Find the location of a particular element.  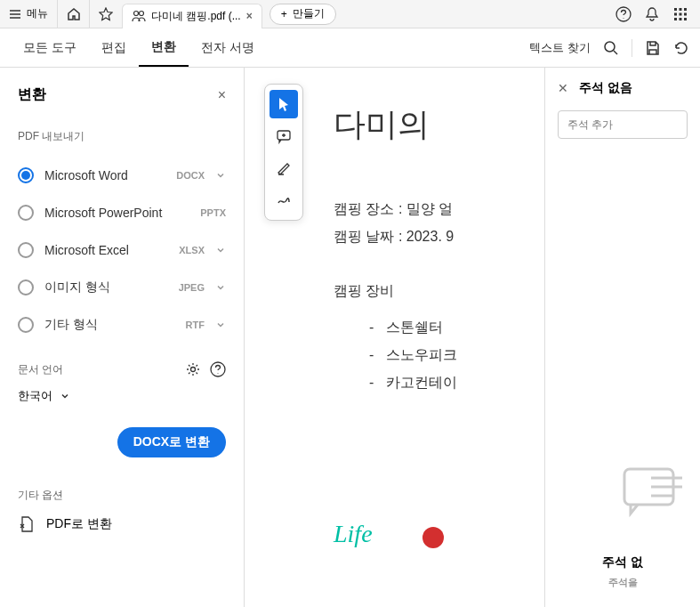

format-word: Microsoft Word DOCX is located at coordinates (122, 175).